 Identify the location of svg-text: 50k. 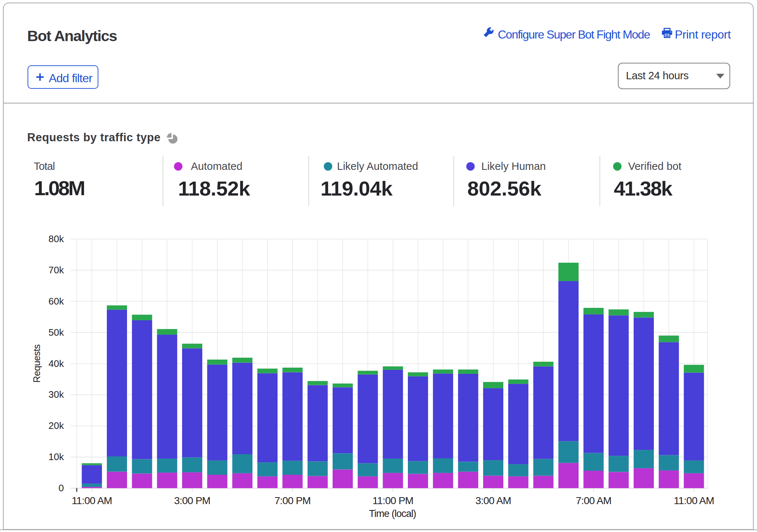
(57, 332).